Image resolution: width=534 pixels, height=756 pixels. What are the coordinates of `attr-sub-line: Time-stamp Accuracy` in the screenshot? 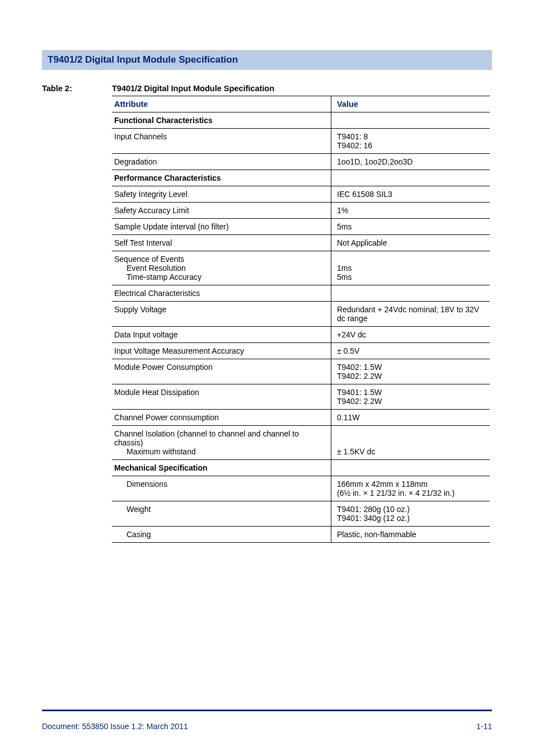 It's located at (221, 277).